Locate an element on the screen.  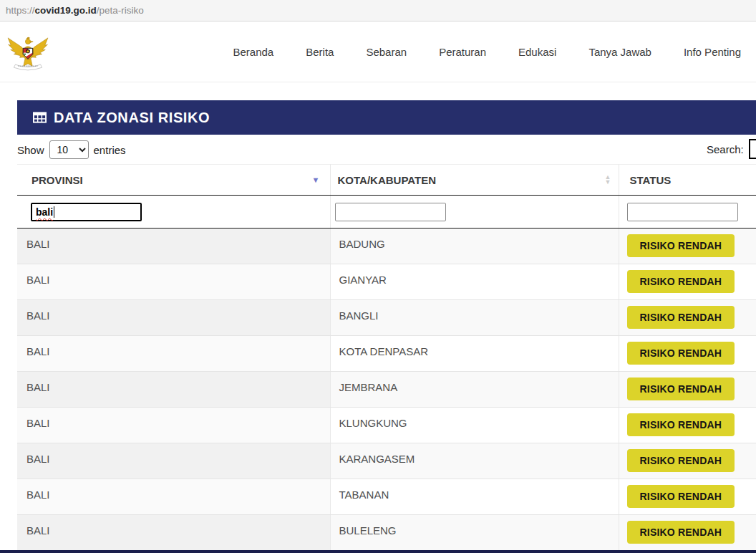
sort-desc-icon: ▼ is located at coordinates (316, 180).